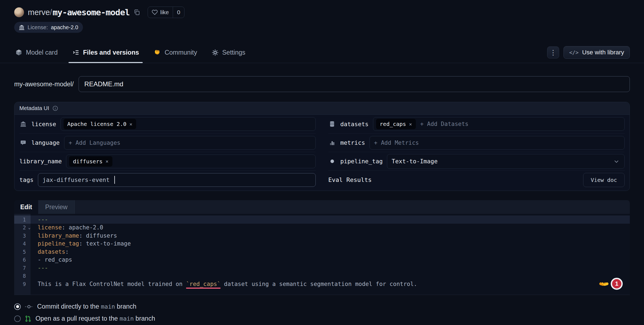 This screenshot has height=325, width=644. I want to click on add-languages-placeholder: + Add Languages, so click(94, 143).